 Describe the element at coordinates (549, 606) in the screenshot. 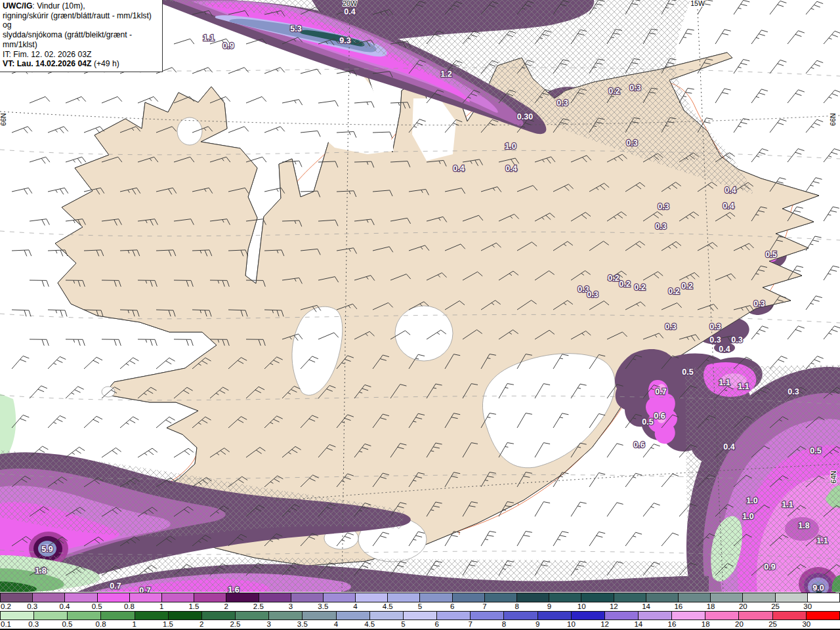

I see `legend-tick-label: 9` at that location.